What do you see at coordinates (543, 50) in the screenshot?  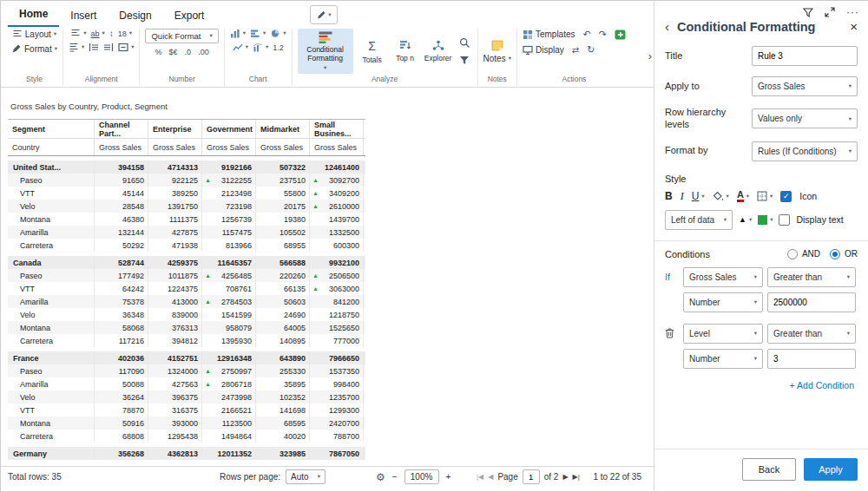 I see `display-button: Display` at bounding box center [543, 50].